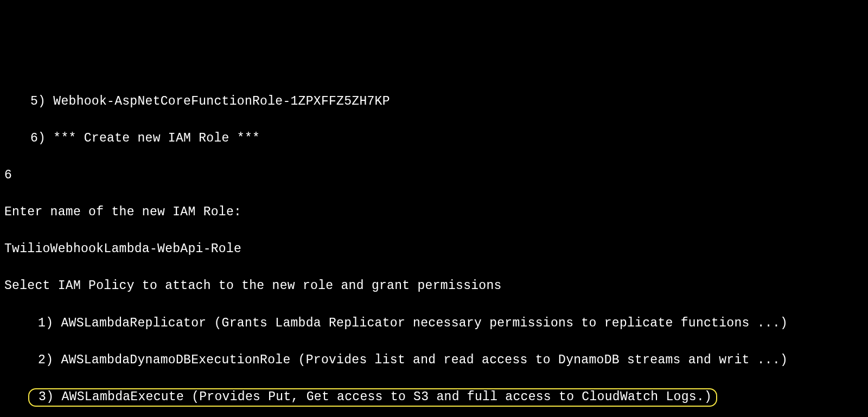 This screenshot has width=868, height=417. Describe the element at coordinates (434, 101) in the screenshot. I see `prior-option-5: 5) Webhook-AspNetCoreFunctionRole-1ZPXFF…` at that location.